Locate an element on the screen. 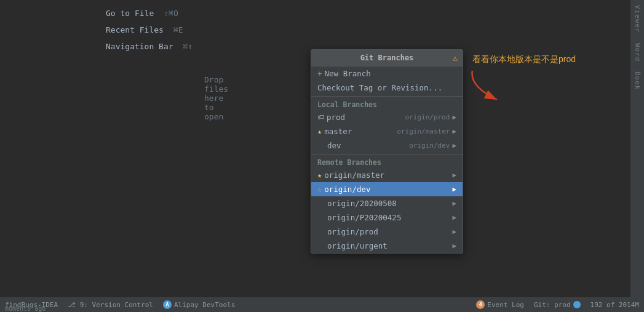 Image resolution: width=644 pixels, height=312 pixels. status-left: findBugs-IDEA ⎇ 9: Version Control A Ali… is located at coordinates (120, 305).